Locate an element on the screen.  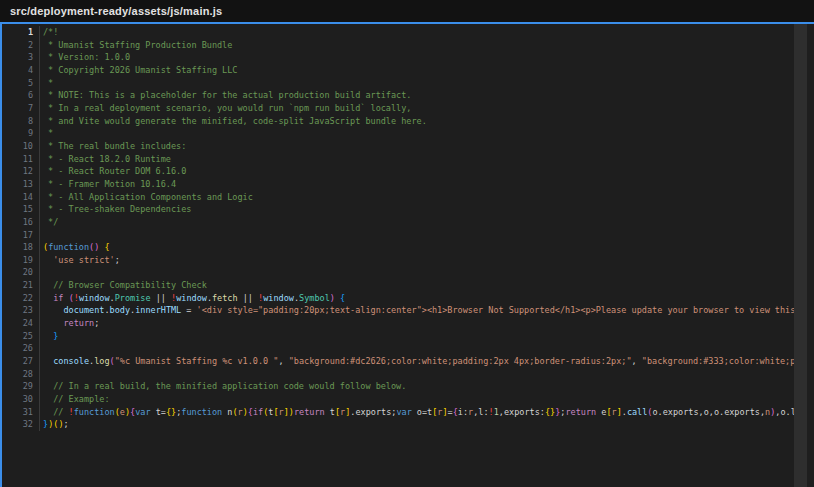
line-number: 2 is located at coordinates (21, 46).